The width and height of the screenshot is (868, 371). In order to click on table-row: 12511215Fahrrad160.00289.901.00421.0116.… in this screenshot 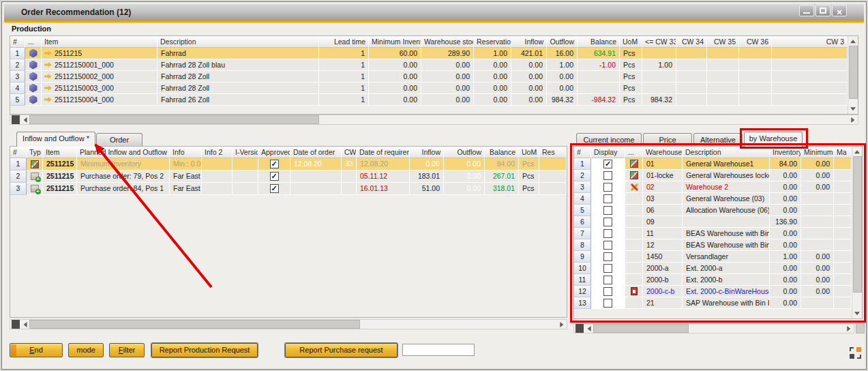, I will do `click(429, 53)`.